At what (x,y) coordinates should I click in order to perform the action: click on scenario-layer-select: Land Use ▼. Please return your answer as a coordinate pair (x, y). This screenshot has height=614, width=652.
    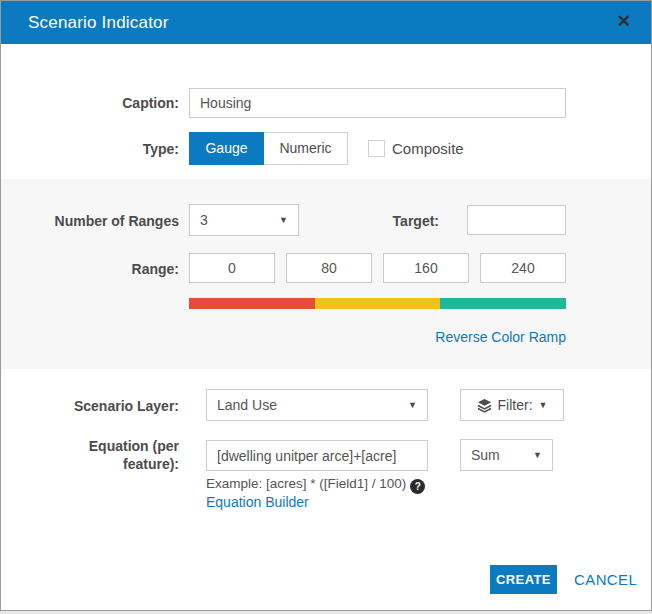
    Looking at the image, I should click on (317, 405).